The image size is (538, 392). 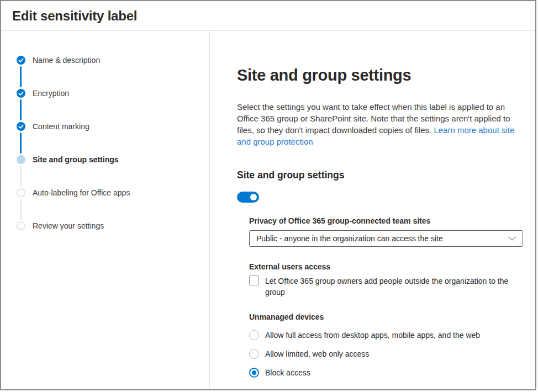 I want to click on radio-row-limited-access: Allow limited, web only access, so click(x=392, y=354).